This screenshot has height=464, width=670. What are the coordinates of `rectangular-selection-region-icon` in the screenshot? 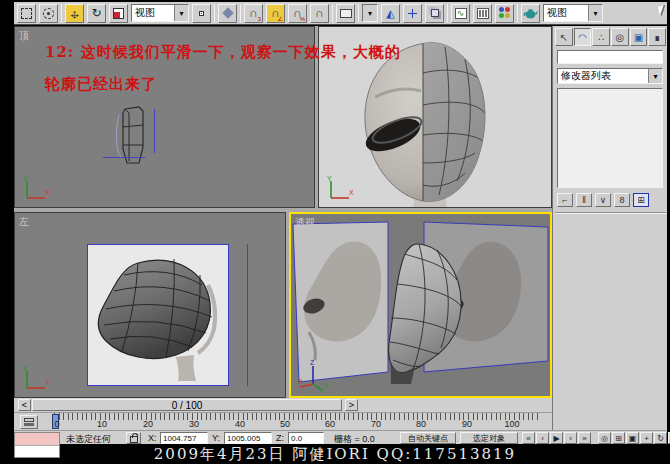 It's located at (26, 14).